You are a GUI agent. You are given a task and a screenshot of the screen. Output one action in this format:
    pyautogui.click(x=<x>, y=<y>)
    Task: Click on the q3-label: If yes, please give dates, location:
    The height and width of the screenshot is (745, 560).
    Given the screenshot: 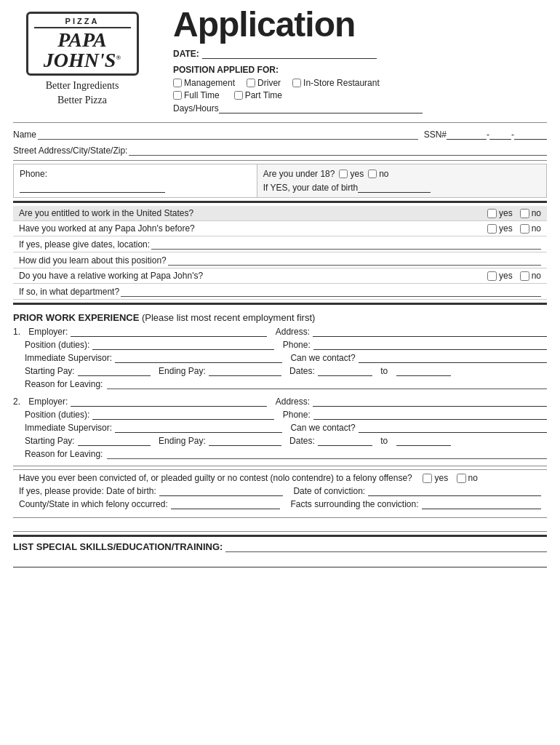 What is the action you would take?
    pyautogui.click(x=84, y=244)
    